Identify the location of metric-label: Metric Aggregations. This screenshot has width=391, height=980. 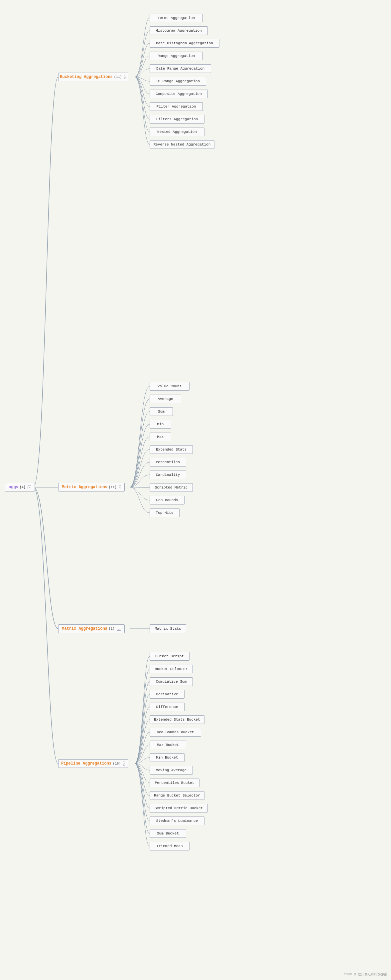
(85, 487).